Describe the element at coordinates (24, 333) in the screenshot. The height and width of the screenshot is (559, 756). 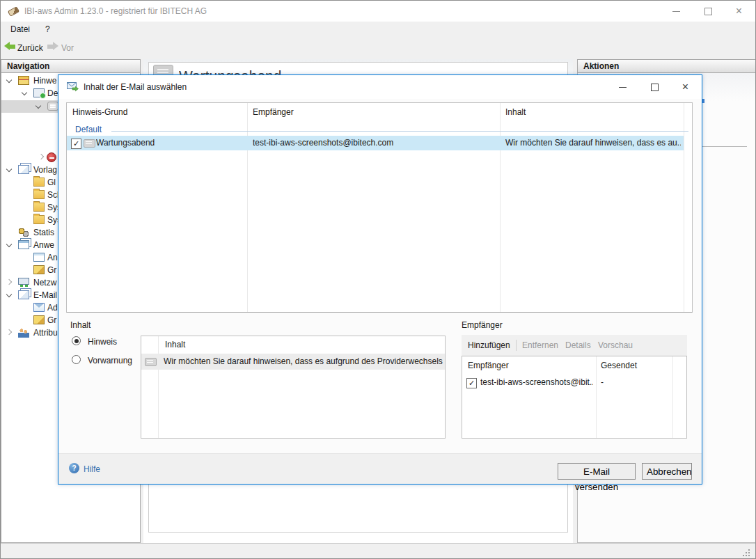
I see `users-icon` at that location.